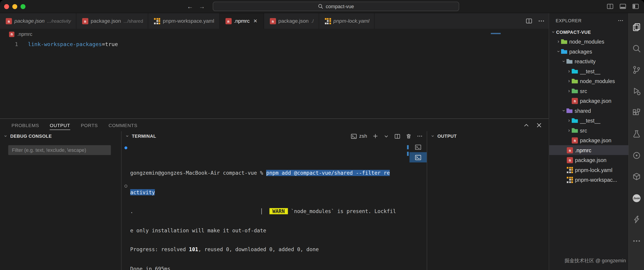  What do you see at coordinates (104, 44) in the screenshot?
I see `operator-token: =` at bounding box center [104, 44].